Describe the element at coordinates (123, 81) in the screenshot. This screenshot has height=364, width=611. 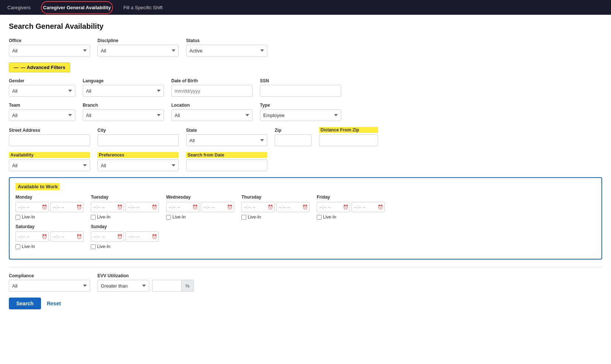
I see `language-label: Language` at that location.